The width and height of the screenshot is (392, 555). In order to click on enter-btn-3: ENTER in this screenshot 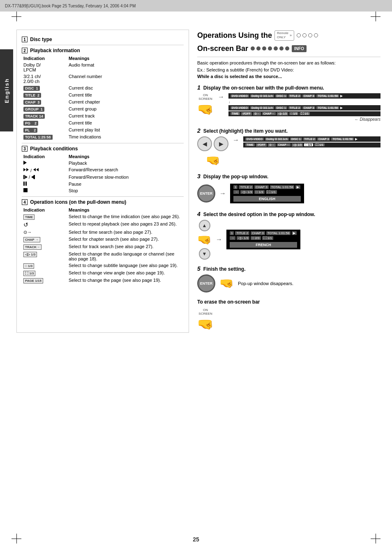, I will do `click(206, 193)`.